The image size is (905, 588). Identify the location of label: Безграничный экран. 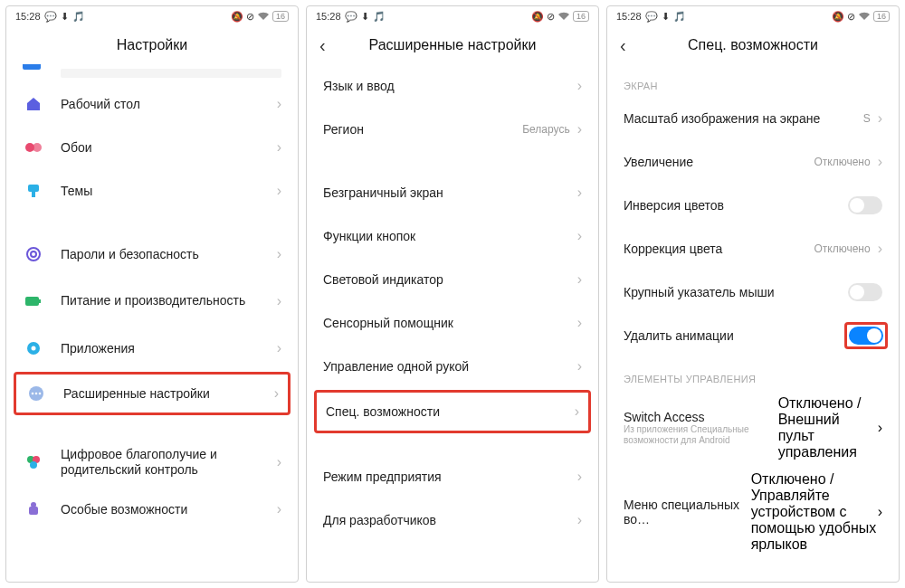
(451, 193).